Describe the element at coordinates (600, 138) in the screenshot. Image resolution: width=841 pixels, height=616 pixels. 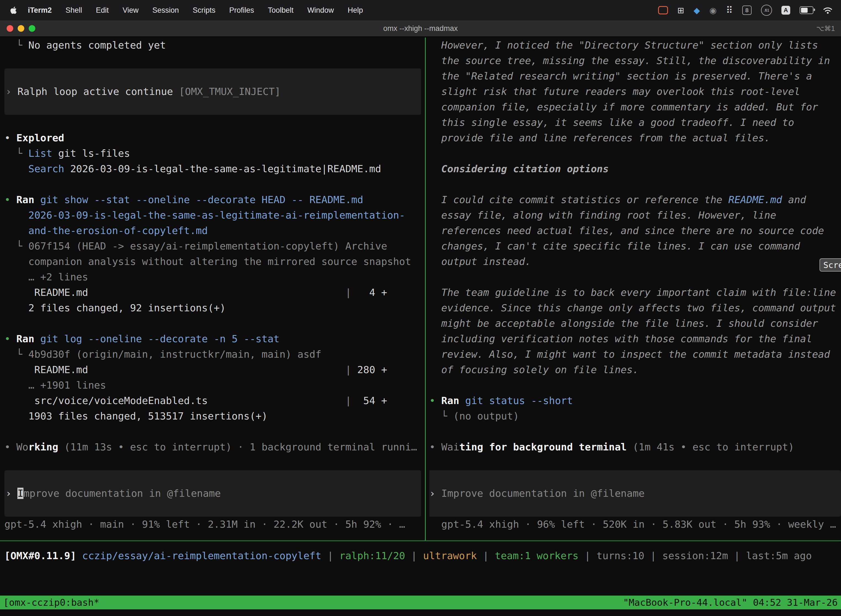
I see `text-segment: provide file and line references from th…` at that location.